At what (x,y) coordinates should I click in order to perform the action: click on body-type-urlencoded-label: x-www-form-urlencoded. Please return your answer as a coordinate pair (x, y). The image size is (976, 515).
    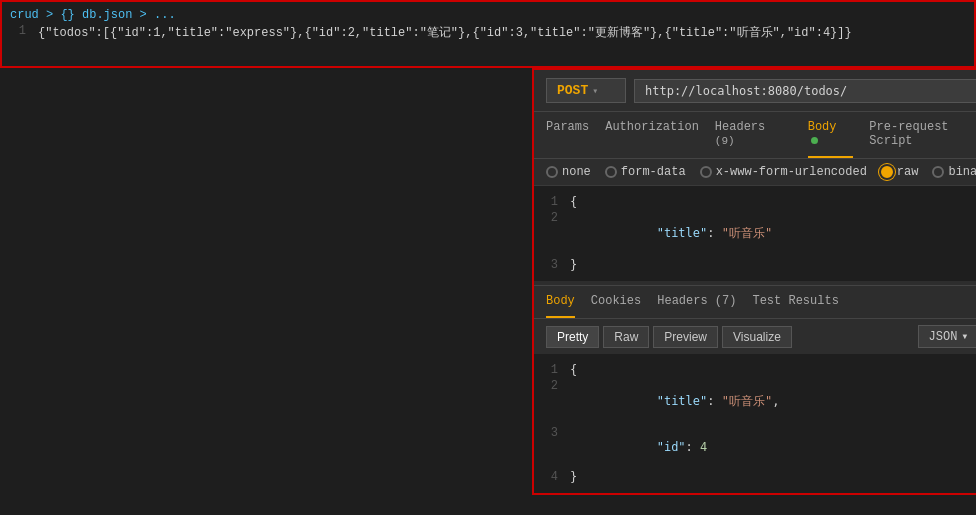
    Looking at the image, I should click on (792, 172).